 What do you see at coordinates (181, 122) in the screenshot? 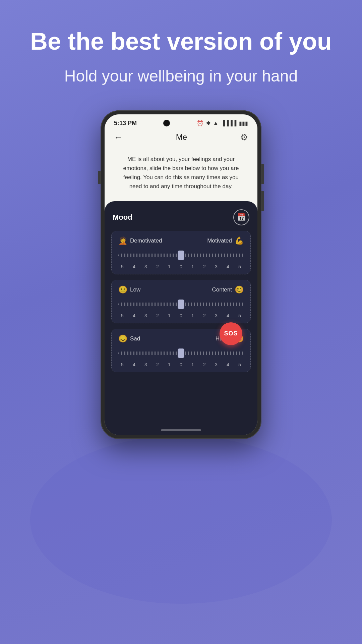
I see `status-bar: 5:13 PM ⏰ ✱ ▲ ▐▐▐▐ ▮▮▮` at bounding box center [181, 122].